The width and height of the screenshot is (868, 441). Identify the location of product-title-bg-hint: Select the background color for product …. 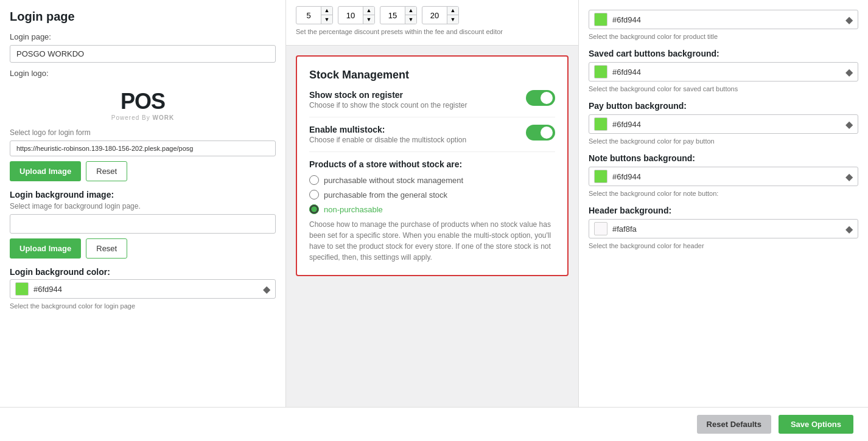
(723, 36).